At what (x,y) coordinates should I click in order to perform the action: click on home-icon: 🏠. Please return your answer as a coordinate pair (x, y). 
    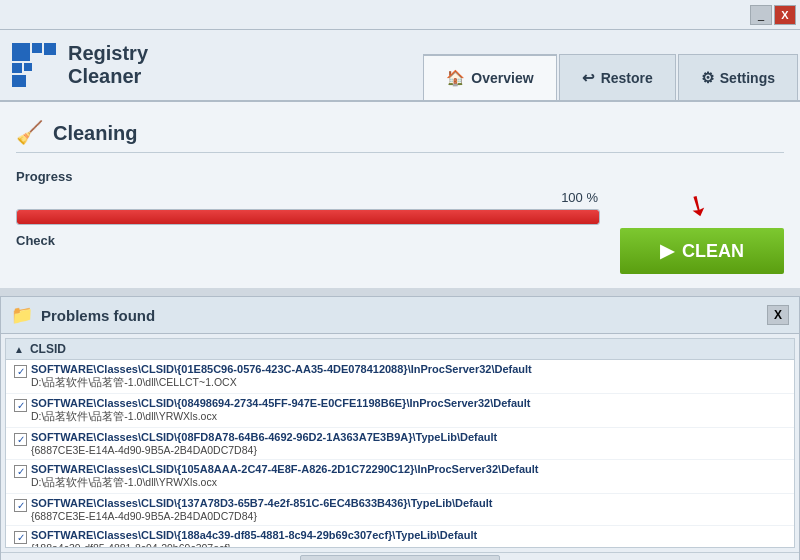
    Looking at the image, I should click on (456, 78).